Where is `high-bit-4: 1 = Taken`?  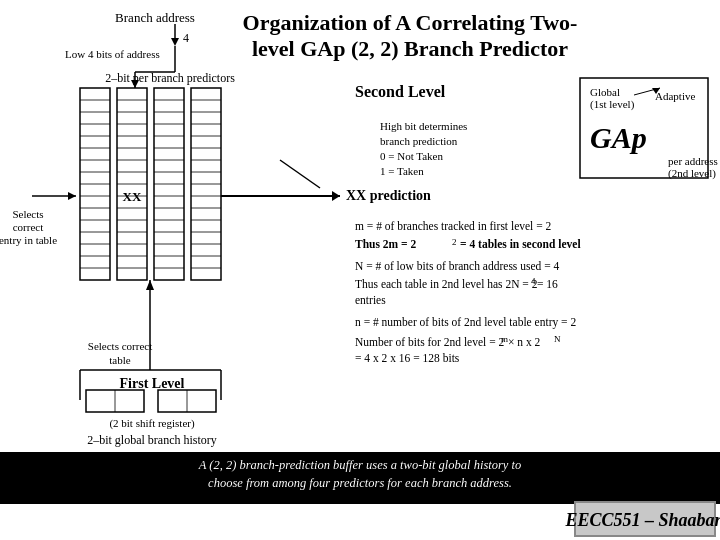
high-bit-4: 1 = Taken is located at coordinates (402, 171).